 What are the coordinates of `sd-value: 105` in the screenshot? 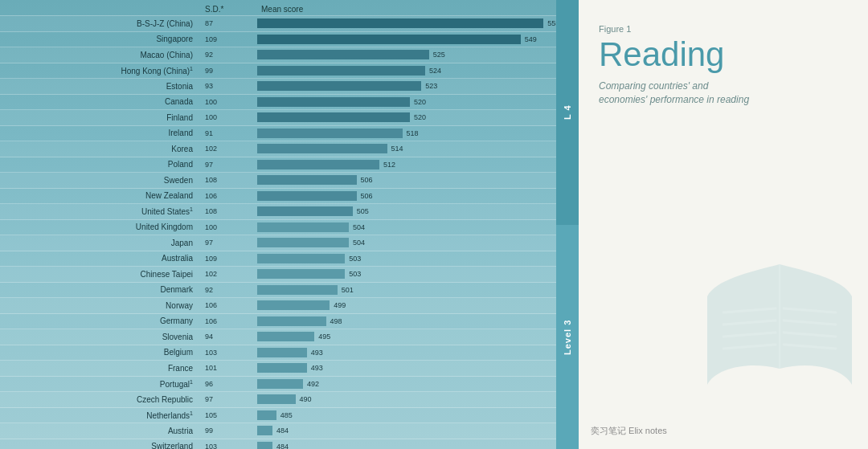 It's located at (229, 415).